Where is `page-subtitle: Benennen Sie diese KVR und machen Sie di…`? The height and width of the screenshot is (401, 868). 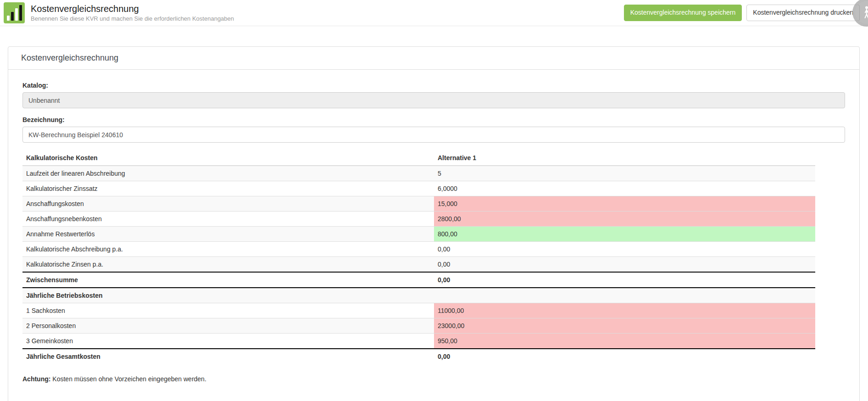 page-subtitle: Benennen Sie diese KVR und machen Sie di… is located at coordinates (132, 19).